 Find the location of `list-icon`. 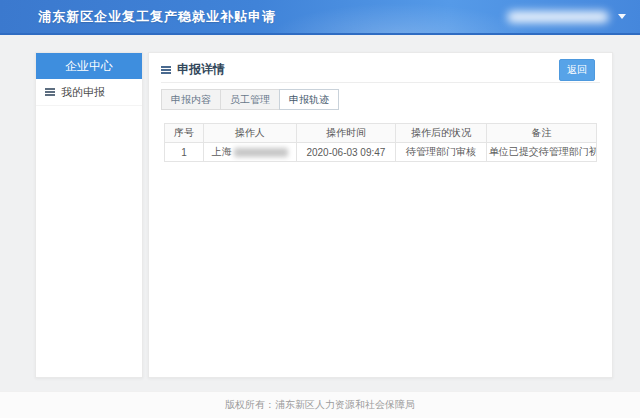

list-icon is located at coordinates (50, 92).